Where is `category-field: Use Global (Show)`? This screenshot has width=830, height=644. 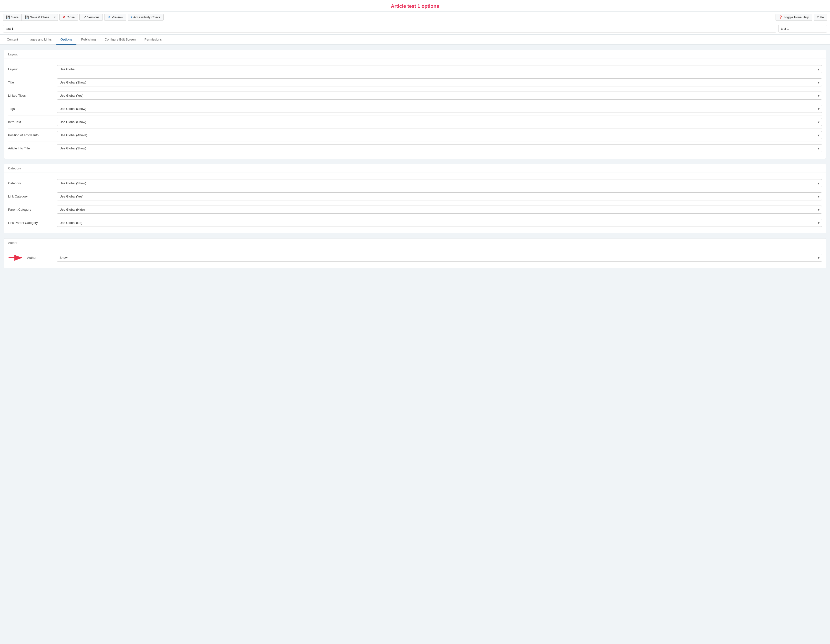 category-field: Use Global (Show) is located at coordinates (439, 183).